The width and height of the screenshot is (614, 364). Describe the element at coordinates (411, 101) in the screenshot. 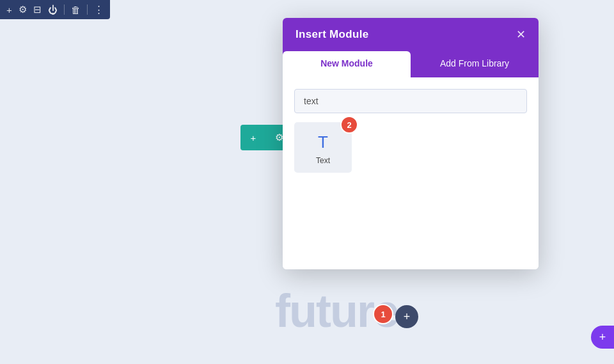

I see `module-search-input` at that location.